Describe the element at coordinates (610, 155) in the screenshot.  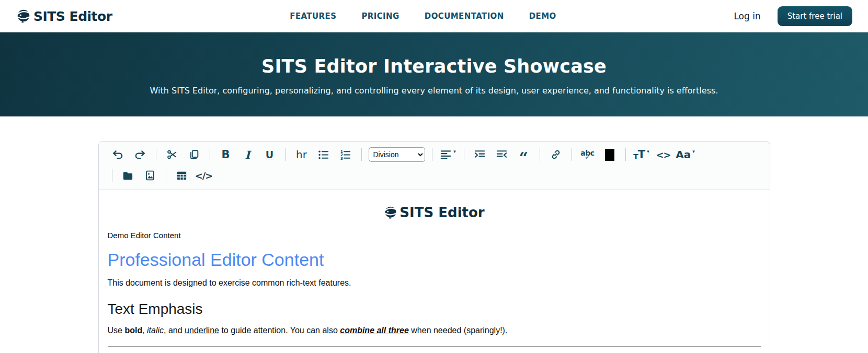
I see `color-swatch-icon` at that location.